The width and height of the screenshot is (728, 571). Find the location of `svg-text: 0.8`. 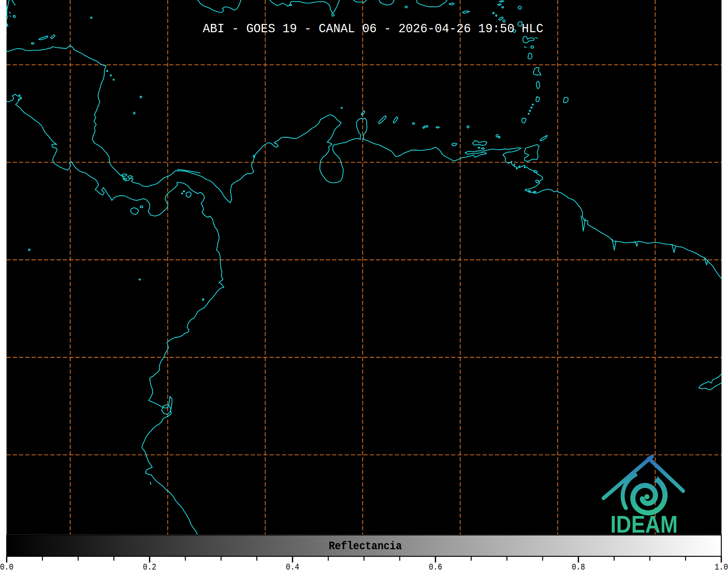

svg-text: 0.8 is located at coordinates (578, 567).